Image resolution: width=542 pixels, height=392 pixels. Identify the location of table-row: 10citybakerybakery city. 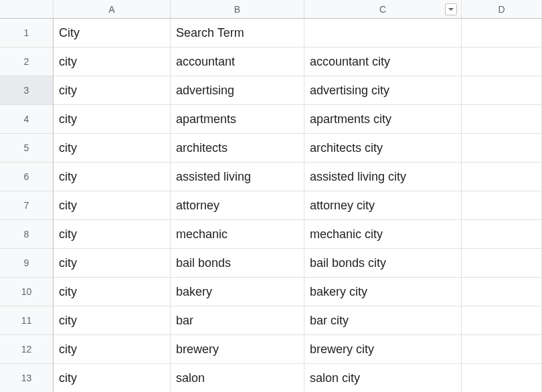
(271, 292).